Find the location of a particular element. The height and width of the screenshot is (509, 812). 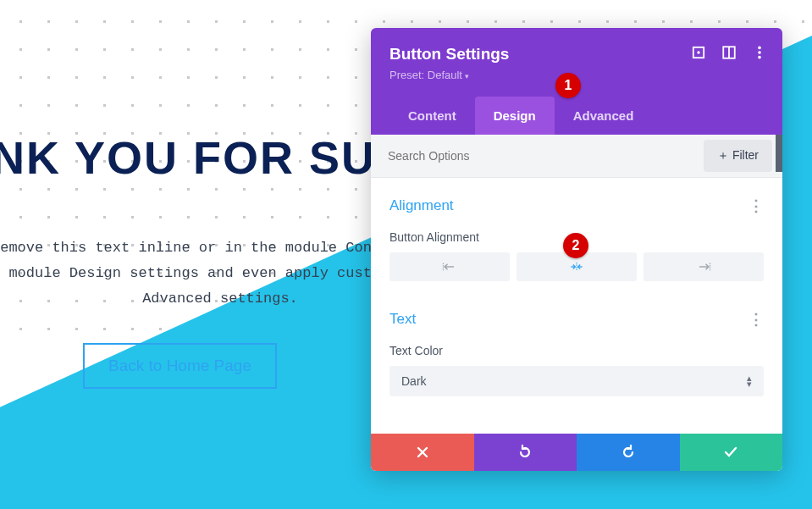

panel-actions is located at coordinates (577, 452).